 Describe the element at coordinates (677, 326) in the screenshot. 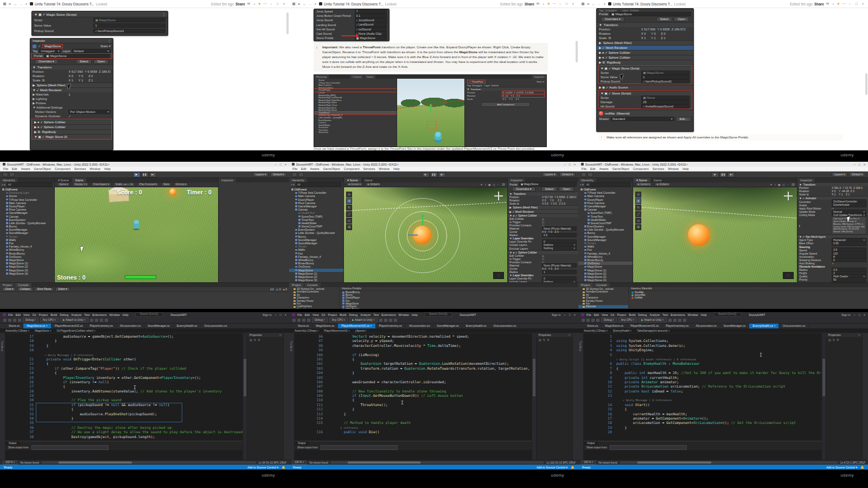

I see `document-tab: PlayerInventory.cs` at that location.